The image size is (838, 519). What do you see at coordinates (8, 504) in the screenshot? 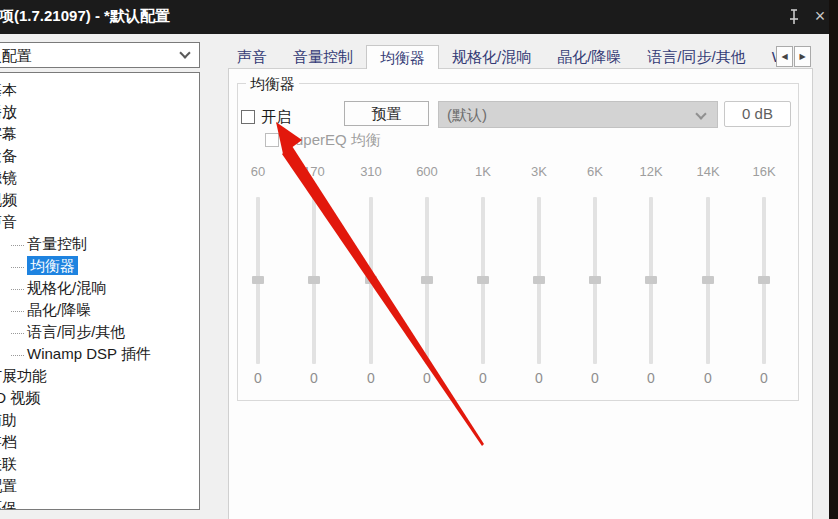
I see `tree-item-label: 环保` at bounding box center [8, 504].